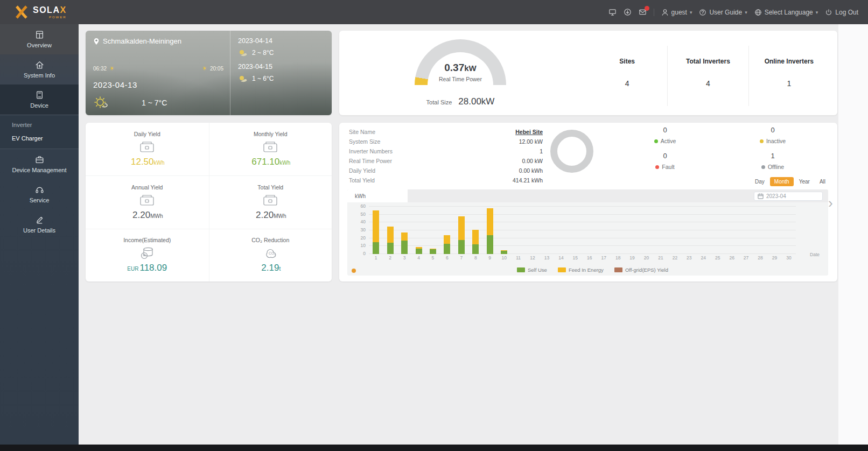 This screenshot has width=868, height=451. I want to click on top-navbar: SOLAX POWER guest ▾ User Guide ▾ Select …, so click(434, 12).